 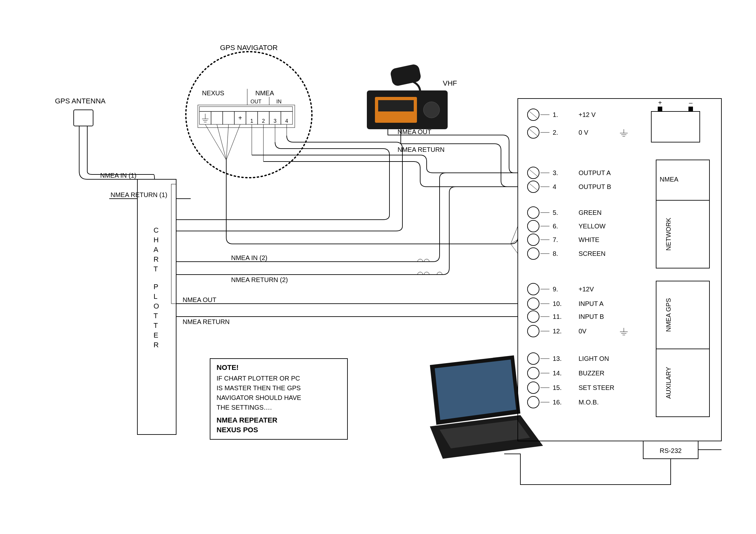 What do you see at coordinates (668, 383) in the screenshot?
I see `group-auxilary: AUXILARY` at bounding box center [668, 383].